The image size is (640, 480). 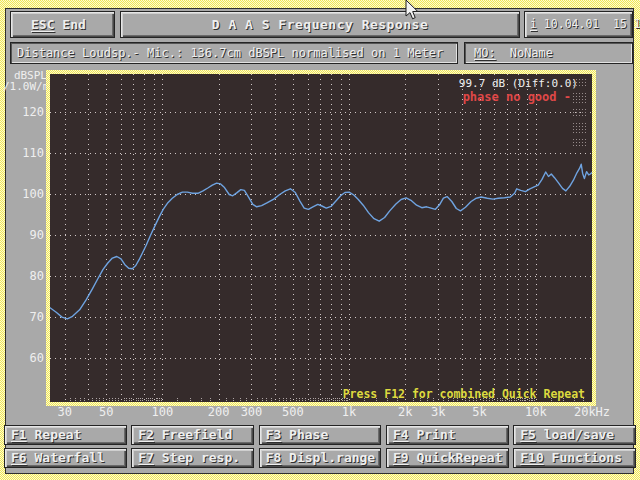 What do you see at coordinates (29, 235) in the screenshot?
I see `y-tick-label: 90` at bounding box center [29, 235].